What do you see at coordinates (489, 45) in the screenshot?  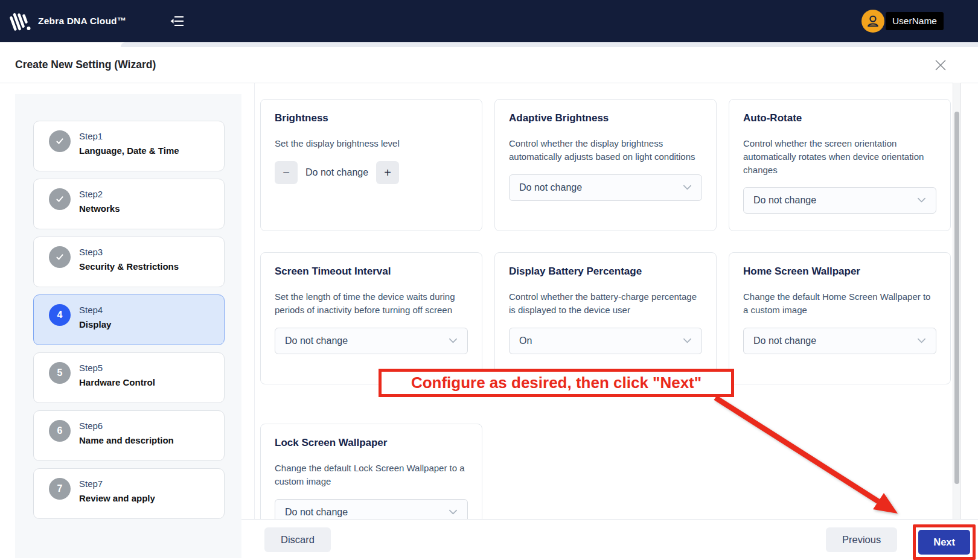 I see `background-strip` at bounding box center [489, 45].